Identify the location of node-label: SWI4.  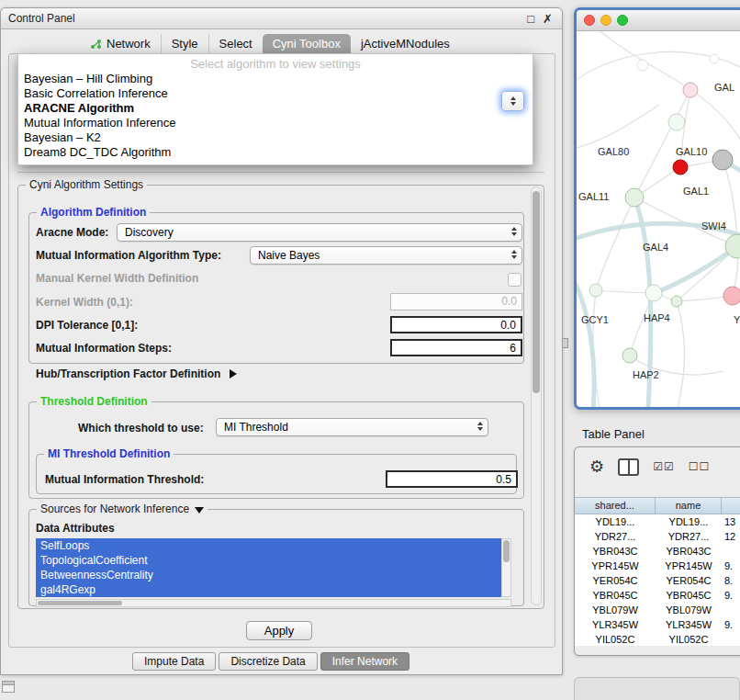
(714, 226).